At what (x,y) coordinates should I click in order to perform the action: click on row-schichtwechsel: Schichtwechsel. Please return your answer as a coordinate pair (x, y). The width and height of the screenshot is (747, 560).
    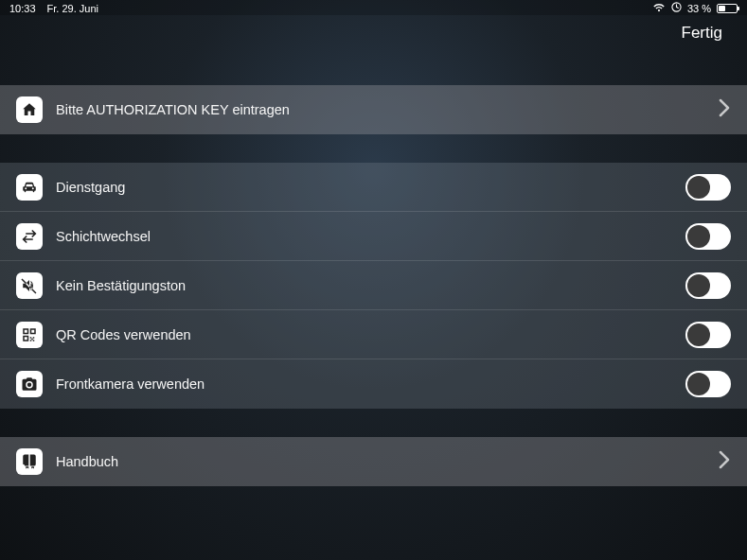
    Looking at the image, I should click on (373, 236).